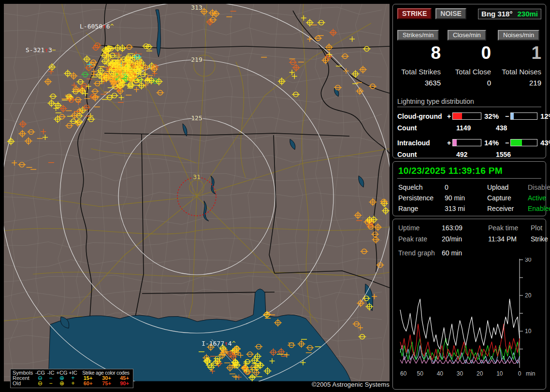 This screenshot has width=550, height=392. I want to click on receiver-status: Enabled, so click(539, 209).